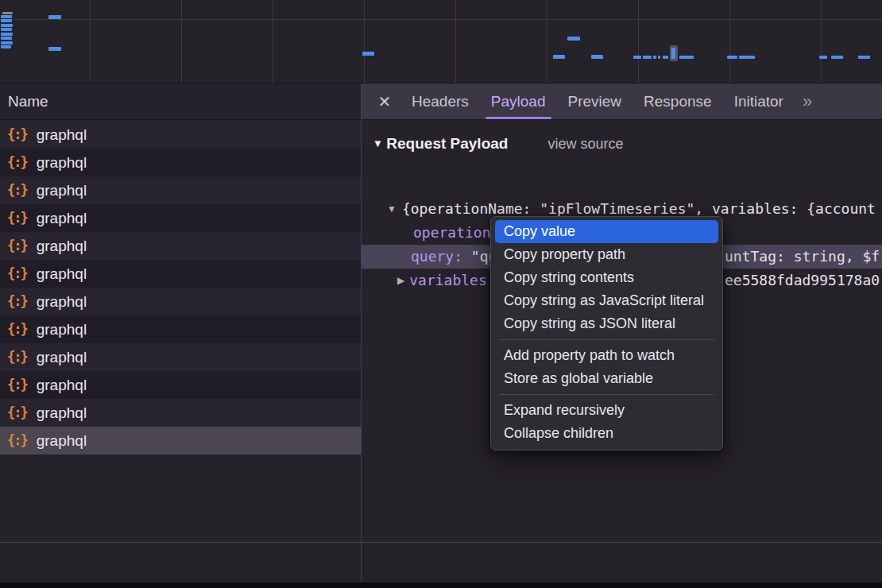  What do you see at coordinates (598, 102) in the screenshot?
I see `details-tabs: HeadersPayloadPreviewResponseInitiator` at bounding box center [598, 102].